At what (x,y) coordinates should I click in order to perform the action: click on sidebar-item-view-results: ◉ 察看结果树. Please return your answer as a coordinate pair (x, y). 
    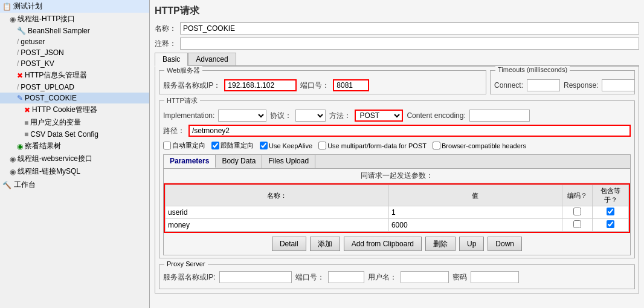
    Looking at the image, I should click on (75, 146).